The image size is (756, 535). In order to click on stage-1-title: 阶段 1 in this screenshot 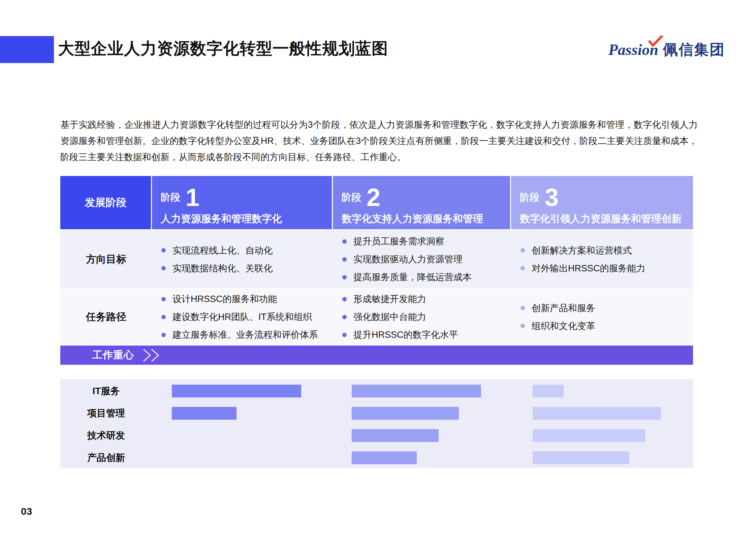, I will do `click(246, 198)`.